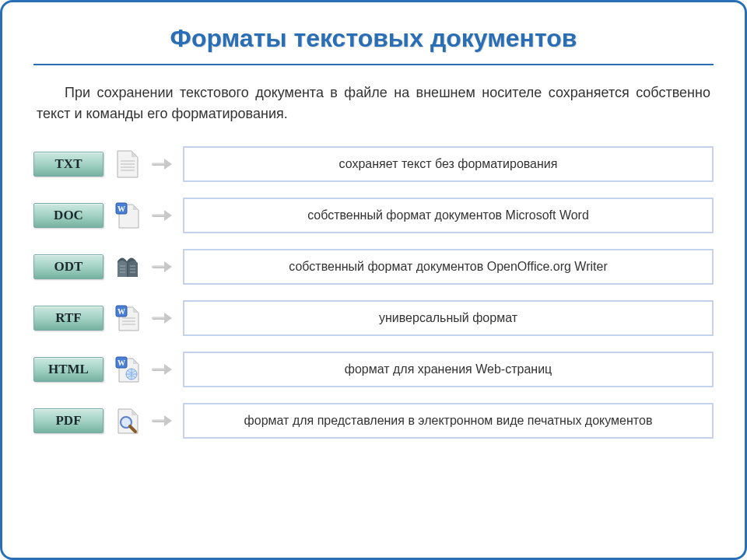  I want to click on format-row: HTML W формат для хранения Web-страниц, so click(374, 369).